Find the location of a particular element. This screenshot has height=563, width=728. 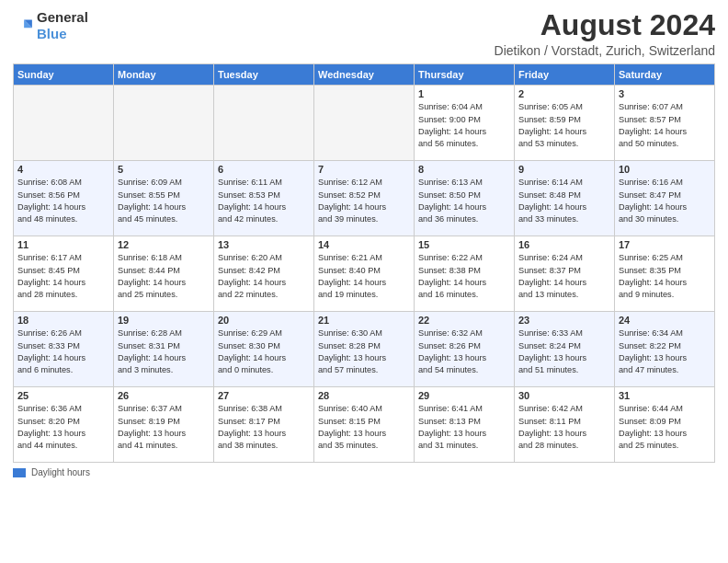

day-info: Sunrise: 6:34 AM Sunset: 8:22 PM Dayligh… is located at coordinates (665, 351).